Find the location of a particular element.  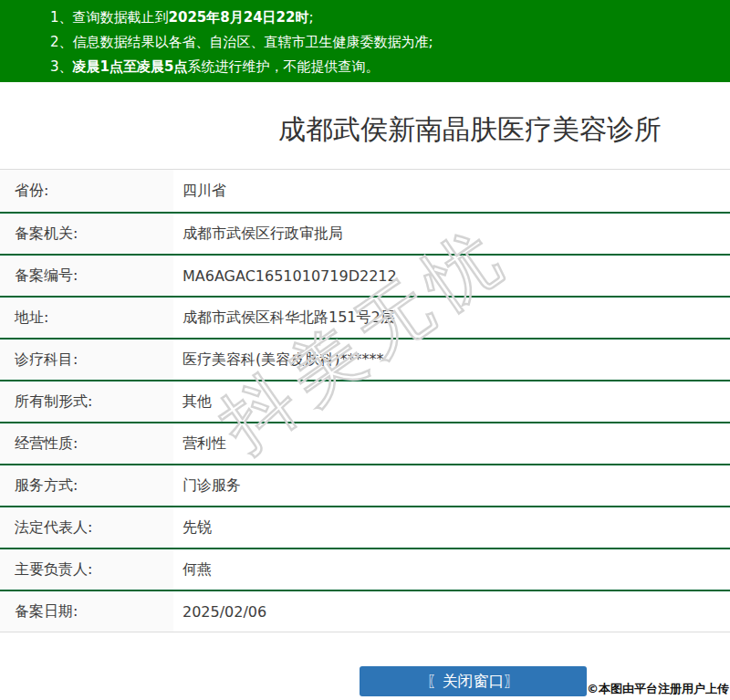

row-value: 成都市武侯区行政审批局 is located at coordinates (452, 234).